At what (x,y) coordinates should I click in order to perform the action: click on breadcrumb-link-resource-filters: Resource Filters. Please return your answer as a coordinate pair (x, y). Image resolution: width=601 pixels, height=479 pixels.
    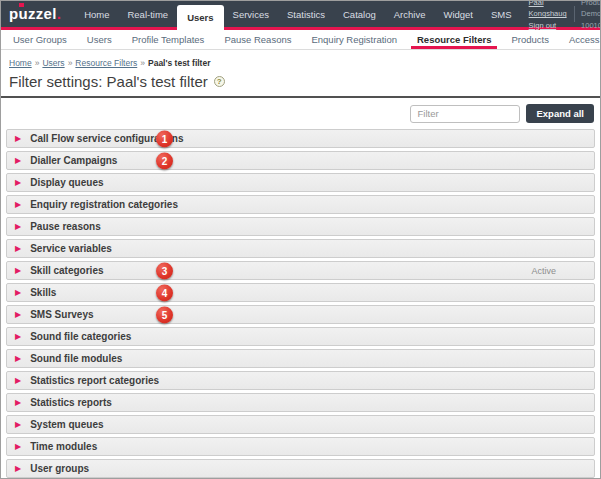
    Looking at the image, I should click on (106, 63).